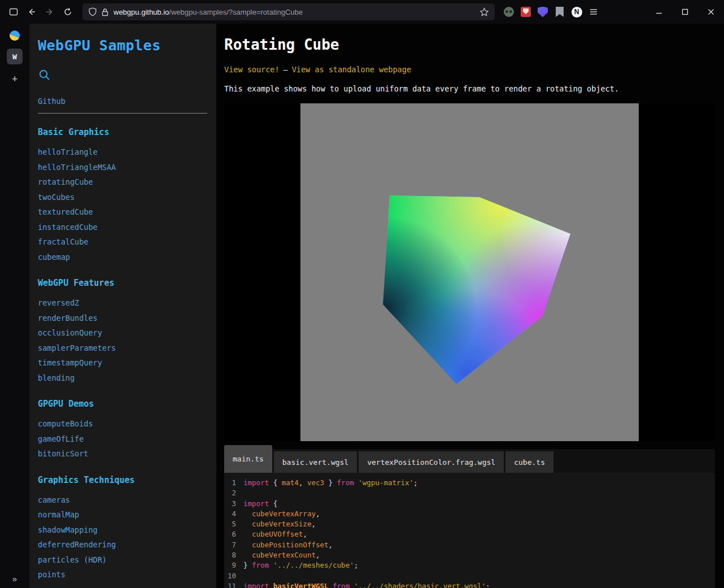 The height and width of the screenshot is (588, 724). What do you see at coordinates (252, 69) in the screenshot?
I see `view-source-link: View source!` at bounding box center [252, 69].